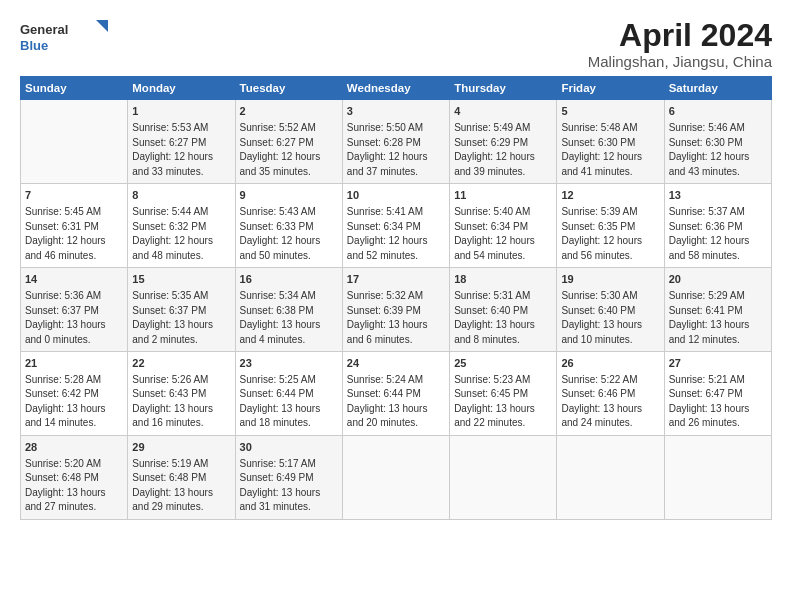 The image size is (792, 612). What do you see at coordinates (396, 112) in the screenshot?
I see `day-number: 3` at bounding box center [396, 112].